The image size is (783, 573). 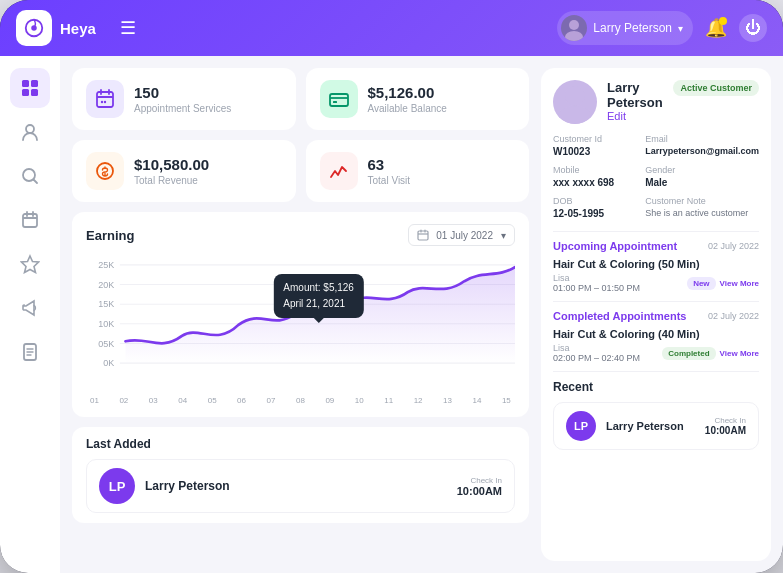 What do you see at coordinates (574, 28) in the screenshot?
I see `user-avatar-small` at bounding box center [574, 28].